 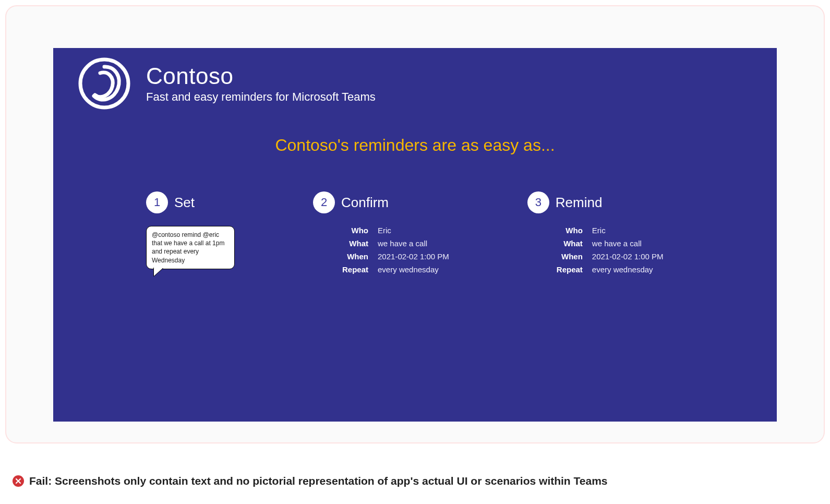 I want to click on brand-logo-icon, so click(x=104, y=83).